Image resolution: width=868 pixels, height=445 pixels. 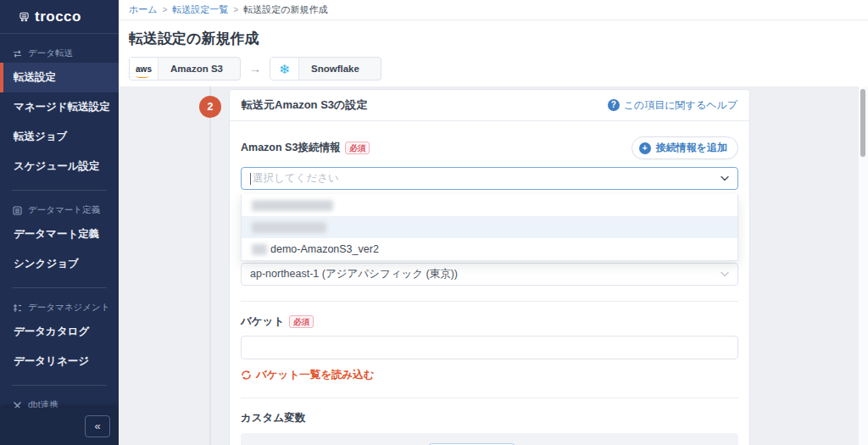 What do you see at coordinates (493, 57) in the screenshot?
I see `page-header: 転送設定の新規作成 aws Amazon S3 → ❄ Snowflake` at bounding box center [493, 57].